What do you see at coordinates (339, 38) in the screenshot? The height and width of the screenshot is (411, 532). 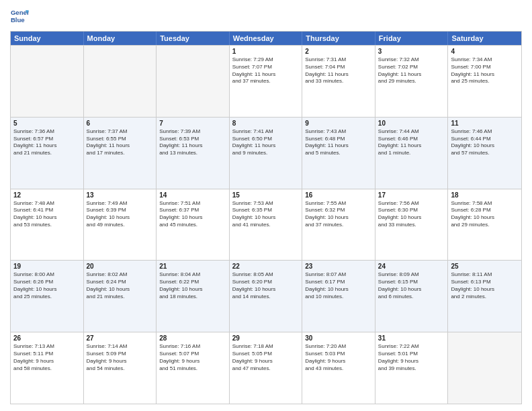 I see `calendar-header-cell: Thursday` at bounding box center [339, 38].